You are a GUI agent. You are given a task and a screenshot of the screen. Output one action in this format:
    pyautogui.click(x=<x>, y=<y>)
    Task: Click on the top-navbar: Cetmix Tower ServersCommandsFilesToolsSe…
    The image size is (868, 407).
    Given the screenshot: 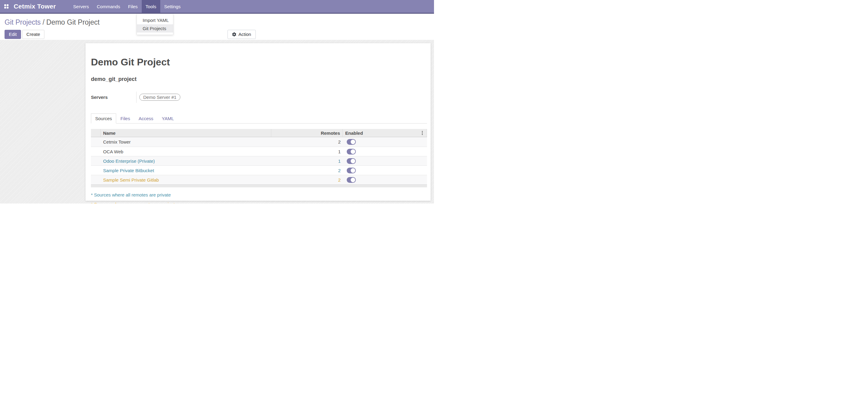 What is the action you would take?
    pyautogui.click(x=217, y=7)
    